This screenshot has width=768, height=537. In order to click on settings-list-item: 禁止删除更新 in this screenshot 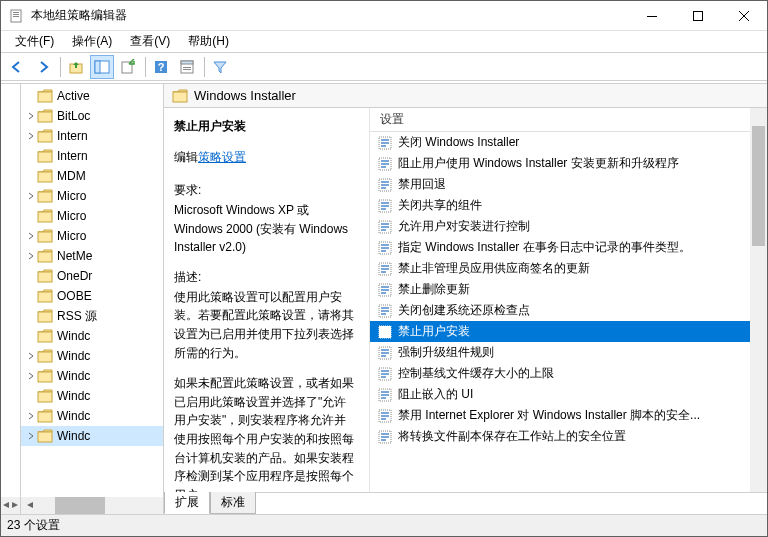, I will do `click(568, 290)`.